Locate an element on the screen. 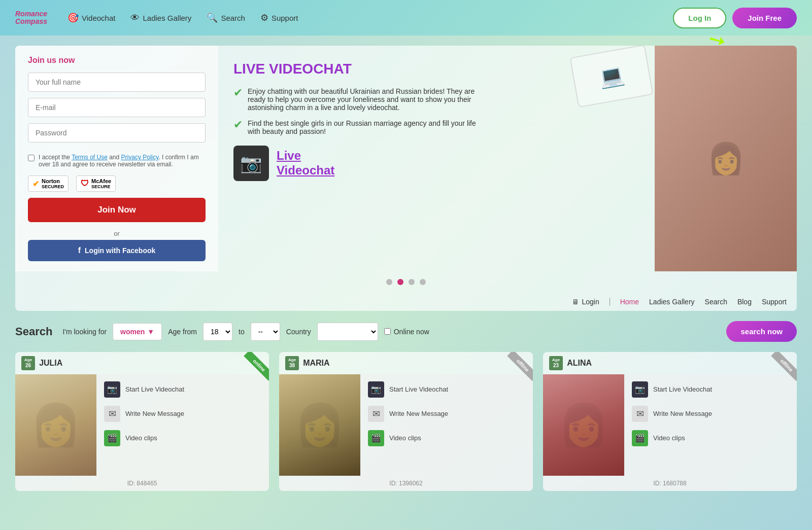 The image size is (812, 530). maria-video-action: 🎬 Video clips is located at coordinates (447, 438).